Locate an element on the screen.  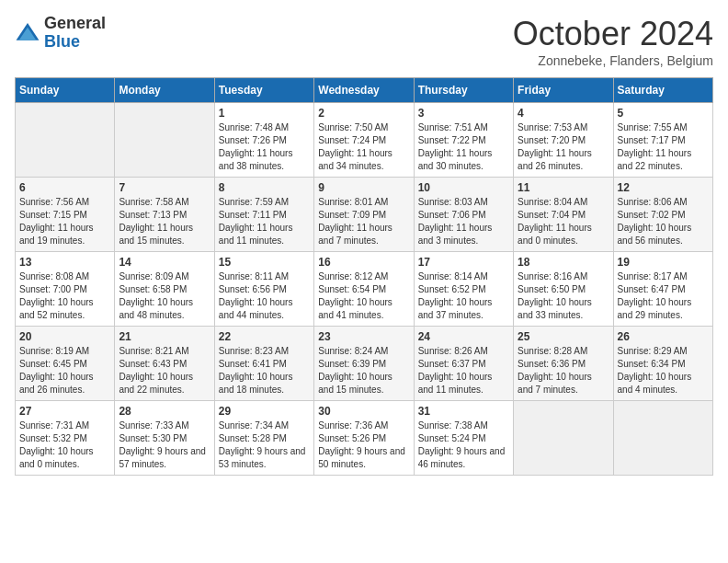
logo-blue-text: Blue is located at coordinates (75, 42).